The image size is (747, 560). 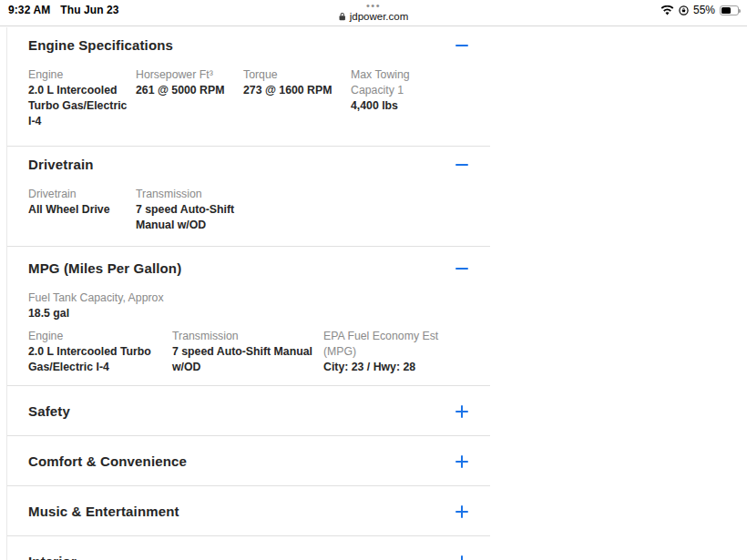 I want to click on status-date: Thu Jun 23, so click(x=89, y=10).